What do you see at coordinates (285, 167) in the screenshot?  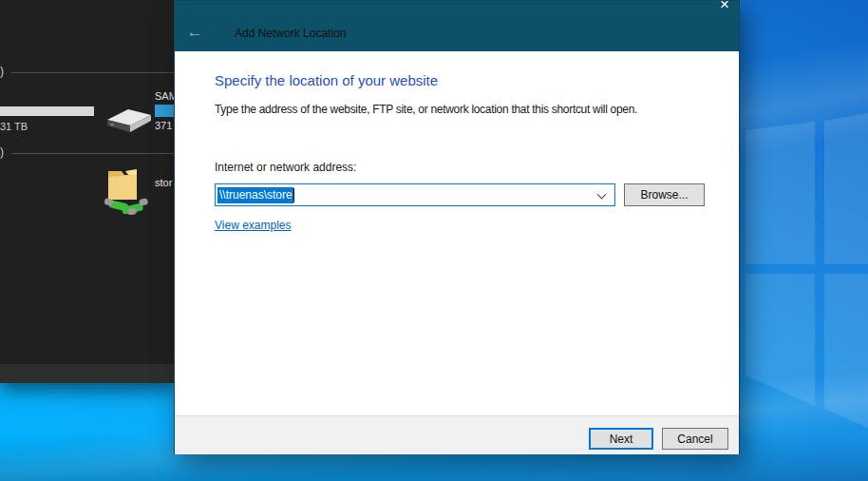 I see `address-label: Internet or network address:` at bounding box center [285, 167].